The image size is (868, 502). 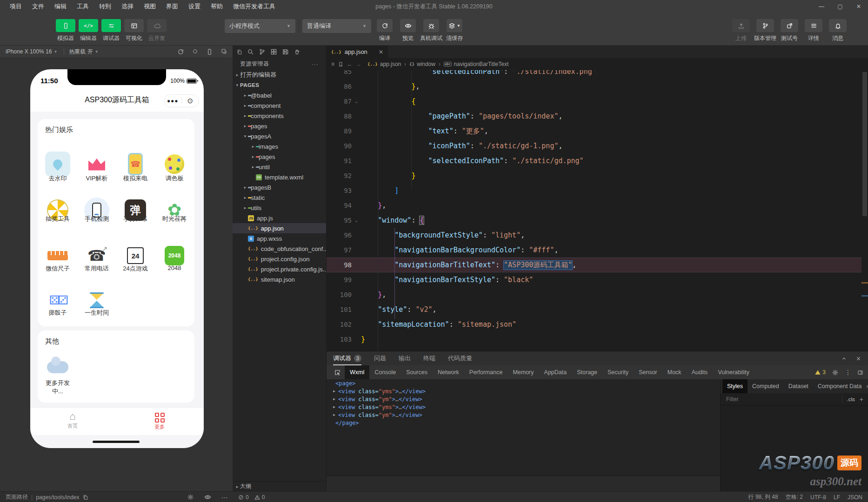 I want to click on menu-item-转到: 转到, so click(x=105, y=7).